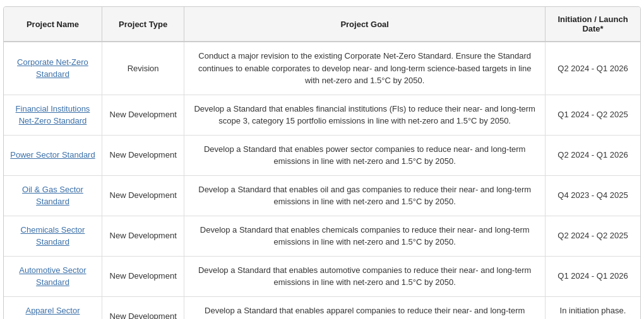  I want to click on header-project-type: Project Type, so click(143, 24).